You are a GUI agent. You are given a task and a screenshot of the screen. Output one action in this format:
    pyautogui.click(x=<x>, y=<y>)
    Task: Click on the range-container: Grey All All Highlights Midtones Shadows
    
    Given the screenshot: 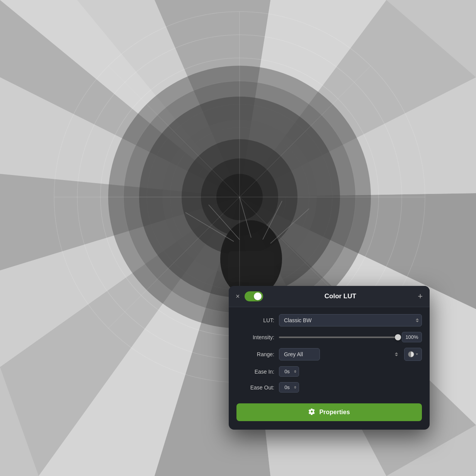 What is the action you would take?
    pyautogui.click(x=350, y=354)
    